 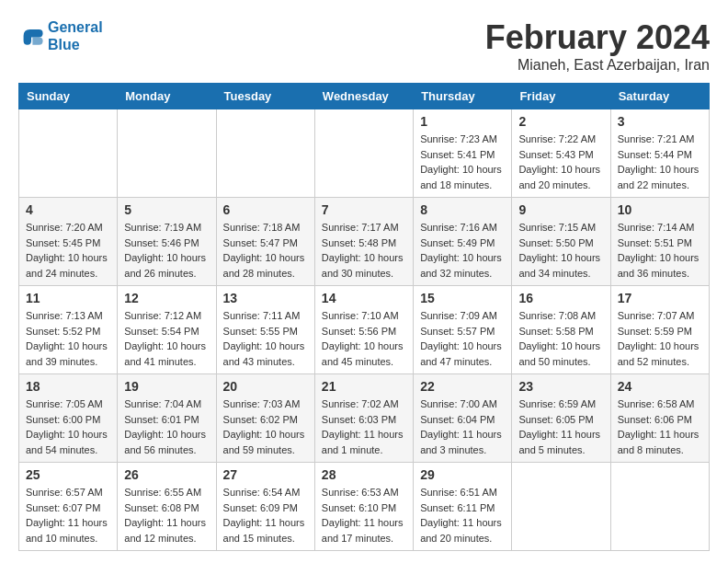 What do you see at coordinates (660, 162) in the screenshot?
I see `day-info: Sunrise: 7:21 AMSunset: 5:44 PMDaylight:…` at bounding box center [660, 162].